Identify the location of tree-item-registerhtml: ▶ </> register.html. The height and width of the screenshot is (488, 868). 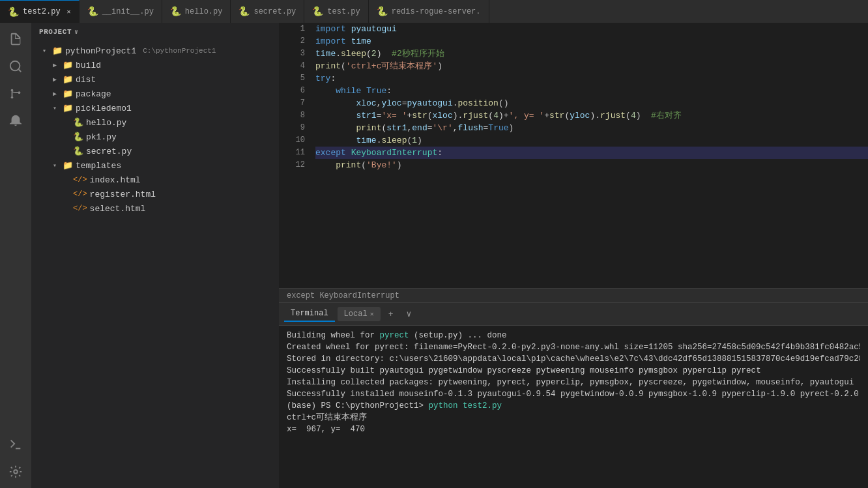
(155, 194).